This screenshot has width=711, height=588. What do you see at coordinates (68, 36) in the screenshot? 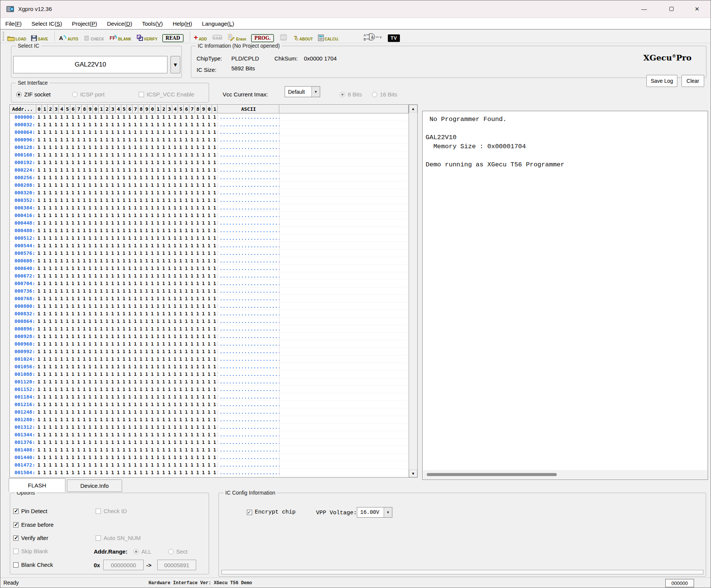
I see `toolbar-auto-button: AAUTO` at bounding box center [68, 36].